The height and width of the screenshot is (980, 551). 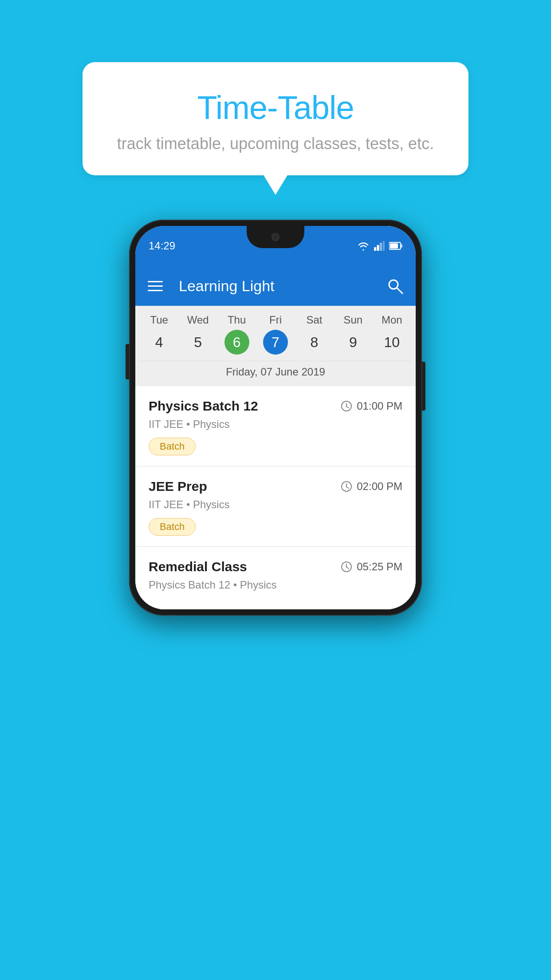 What do you see at coordinates (276, 346) in the screenshot?
I see `calendar-strip: Tue Wed Thu Fri Sat Sun Mon 4 5 6 7 8 9 …` at bounding box center [276, 346].